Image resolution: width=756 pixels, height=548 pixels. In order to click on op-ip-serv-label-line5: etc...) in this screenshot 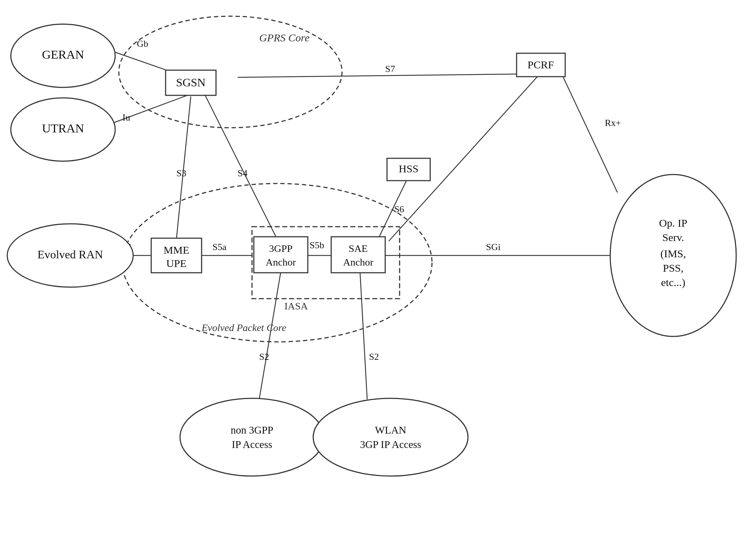, I will do `click(673, 282)`.